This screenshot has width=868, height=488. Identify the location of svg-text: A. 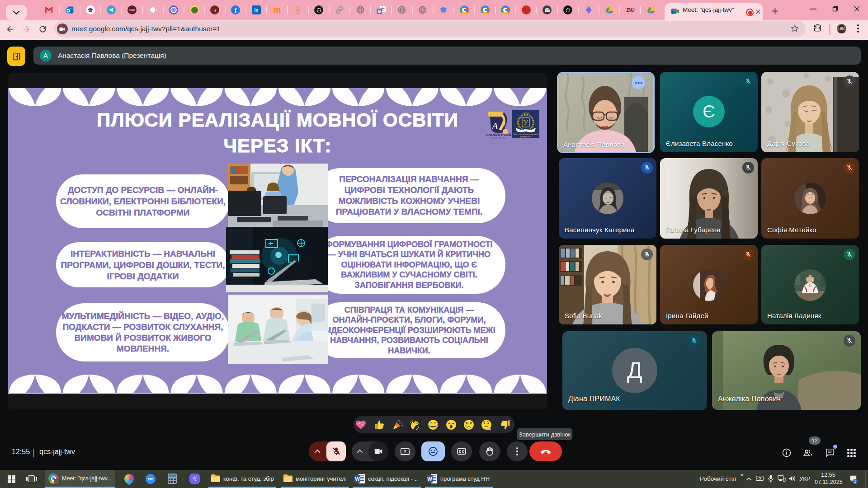
(495, 126).